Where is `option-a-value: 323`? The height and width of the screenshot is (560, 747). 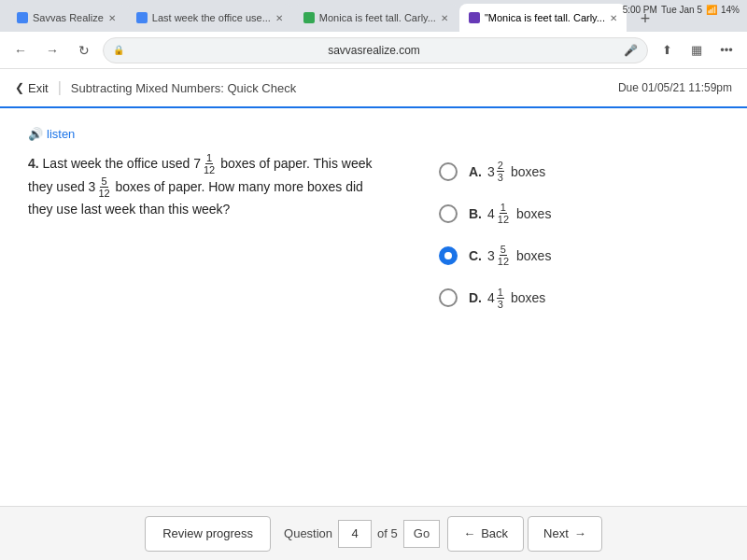 option-a-value: 323 is located at coordinates (497, 172).